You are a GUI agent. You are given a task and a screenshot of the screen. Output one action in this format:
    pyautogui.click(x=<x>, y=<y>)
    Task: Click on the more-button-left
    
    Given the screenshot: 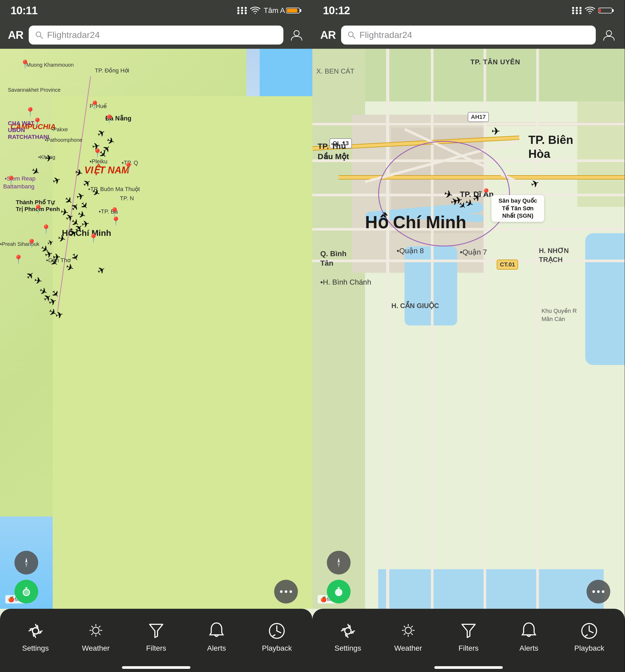 What is the action you would take?
    pyautogui.click(x=286, y=592)
    